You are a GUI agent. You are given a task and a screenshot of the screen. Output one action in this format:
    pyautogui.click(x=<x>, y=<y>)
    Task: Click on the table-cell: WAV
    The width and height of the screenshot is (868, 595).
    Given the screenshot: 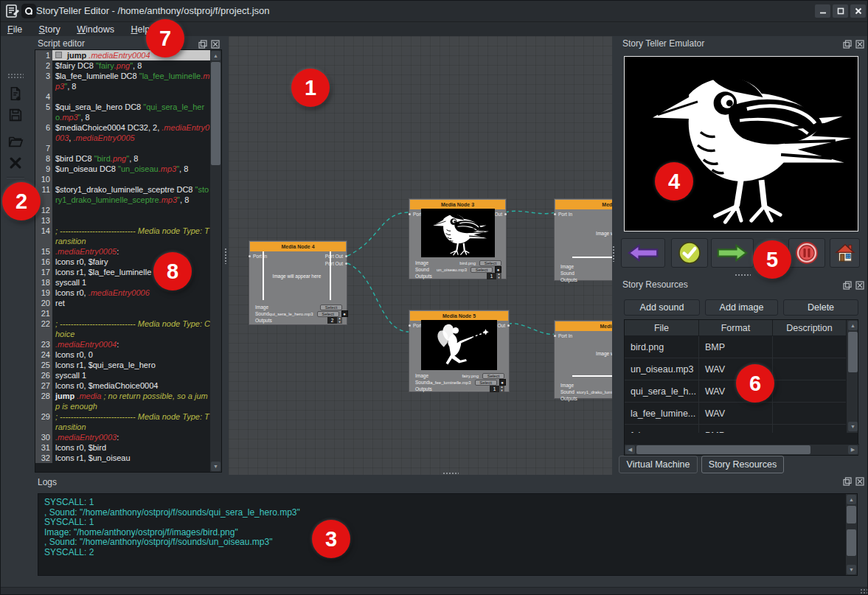 What is the action you would take?
    pyautogui.click(x=736, y=413)
    